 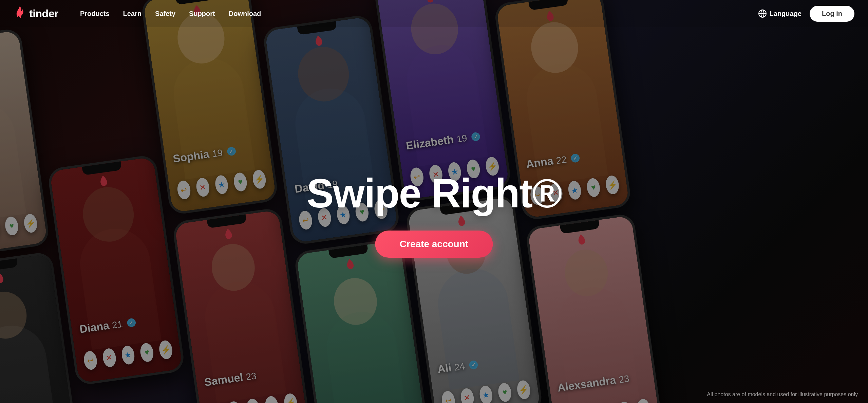 What do you see at coordinates (416, 14) in the screenshot?
I see `nav-links: Products Learn Safety Support Download` at bounding box center [416, 14].